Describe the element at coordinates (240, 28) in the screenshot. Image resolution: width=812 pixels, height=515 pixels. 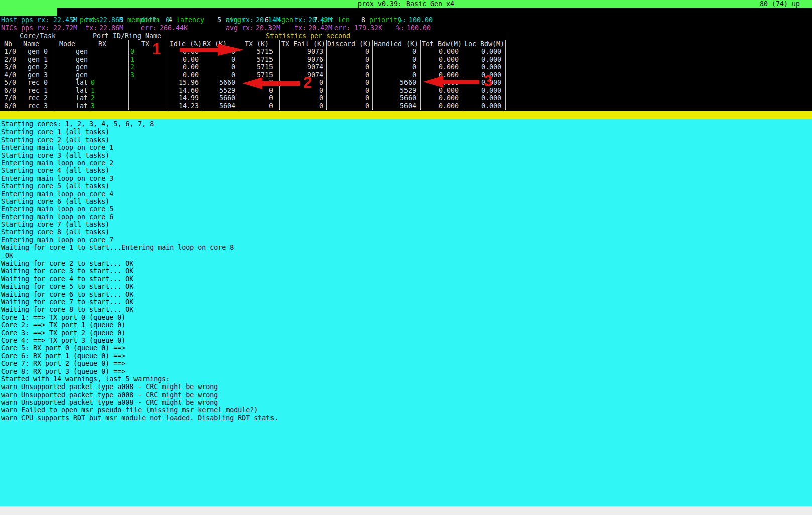
I see `nics-avg-rx-label: avg rx:` at that location.